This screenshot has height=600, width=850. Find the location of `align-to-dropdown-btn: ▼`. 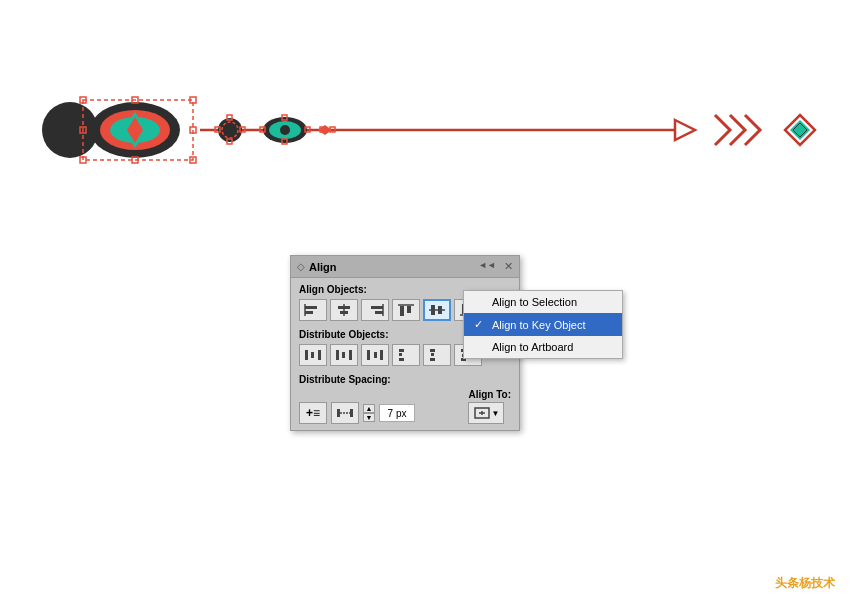

align-to-dropdown-btn: ▼ is located at coordinates (486, 413).